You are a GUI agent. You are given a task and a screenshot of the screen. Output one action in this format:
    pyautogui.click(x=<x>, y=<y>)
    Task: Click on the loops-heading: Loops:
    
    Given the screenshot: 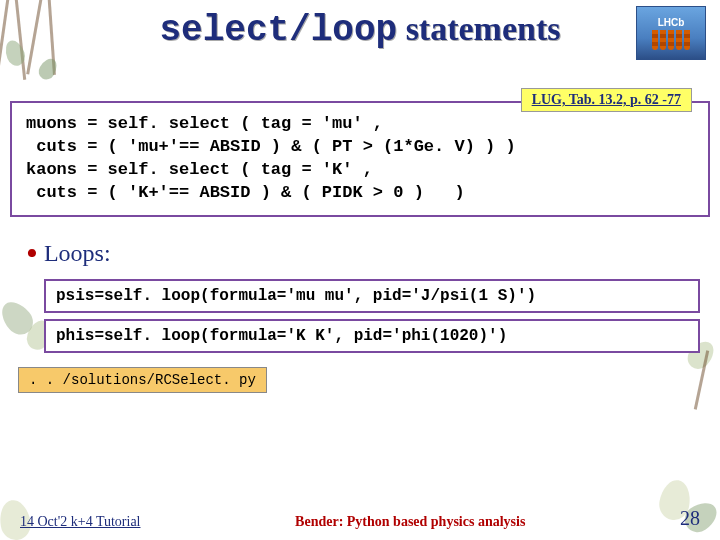 What is the action you would take?
    pyautogui.click(x=373, y=254)
    